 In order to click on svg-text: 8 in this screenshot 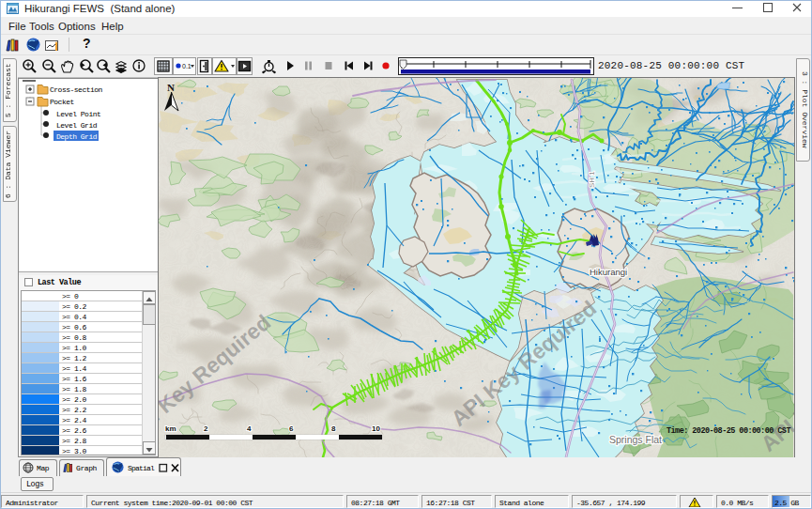, I will do `click(334, 428)`.